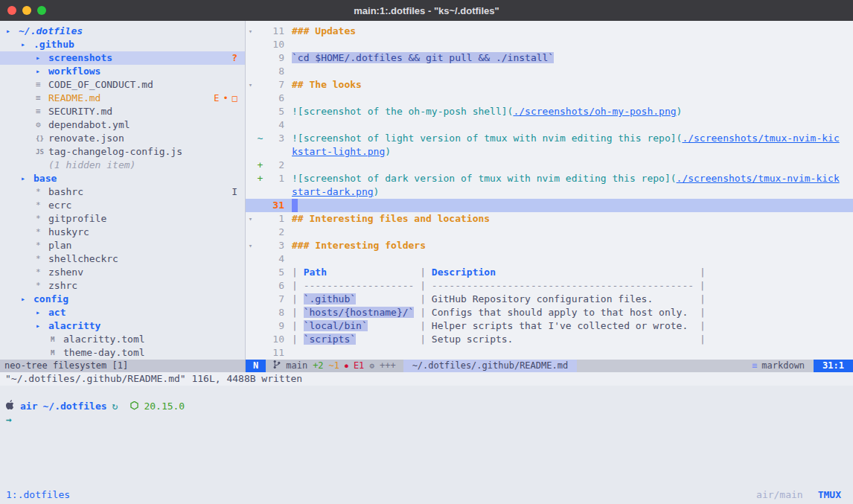 The width and height of the screenshot is (853, 504). I want to click on tree-item-security-md: ≡SECURITY.md, so click(122, 112).